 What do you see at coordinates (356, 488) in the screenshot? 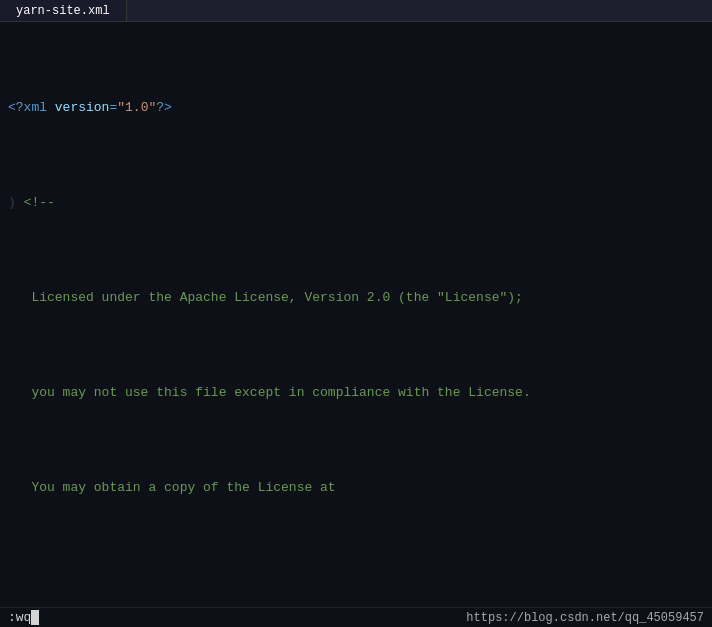
I see `line-5: You may obtain a copy of the License at` at bounding box center [356, 488].